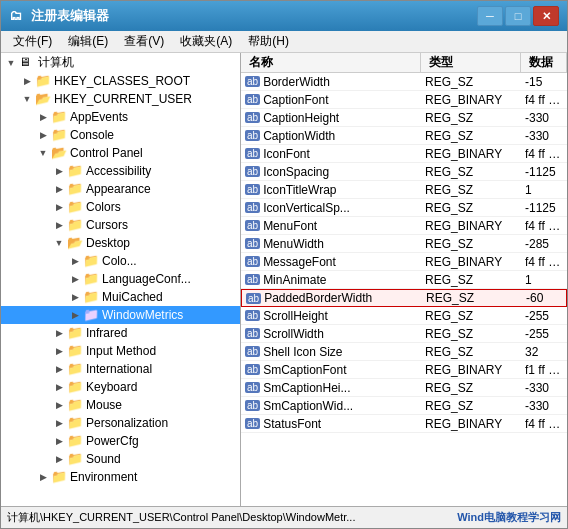  Describe the element at coordinates (404, 424) in the screenshot. I see `table-row: abStatusFontREG_BINARYf4 ff ff ff...` at that location.